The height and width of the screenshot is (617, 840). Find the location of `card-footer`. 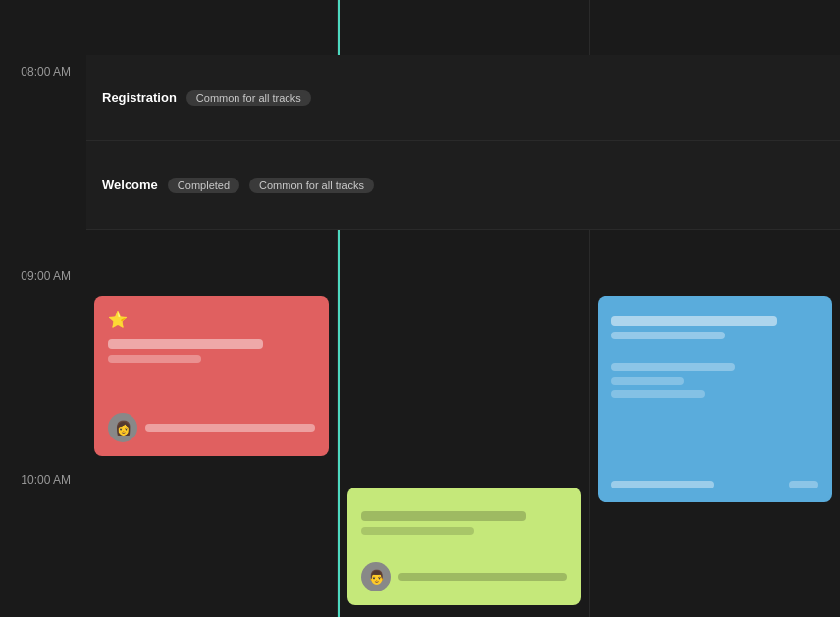

card-footer is located at coordinates (714, 485).